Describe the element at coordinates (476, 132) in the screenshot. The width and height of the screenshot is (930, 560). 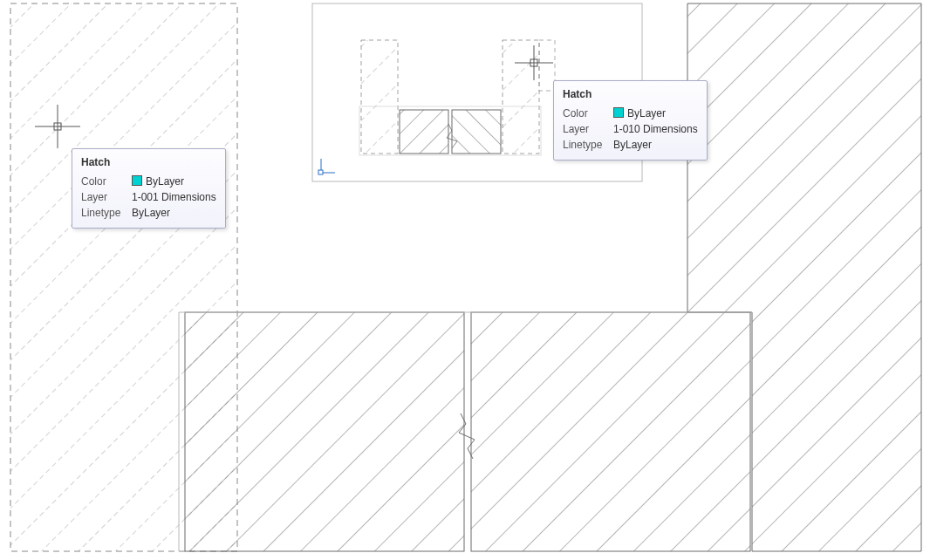
I see `detail-hatch-box-b` at that location.